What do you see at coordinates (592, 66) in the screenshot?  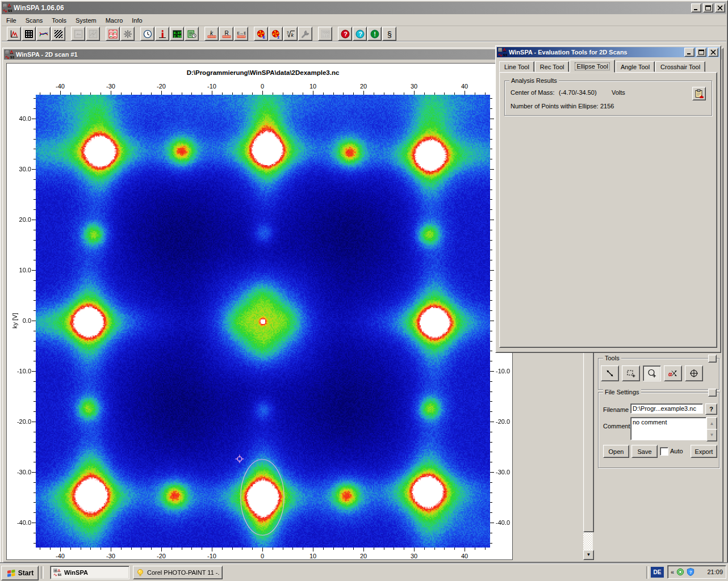 I see `tab-ellipse-tool: Ellipse Tool` at bounding box center [592, 66].